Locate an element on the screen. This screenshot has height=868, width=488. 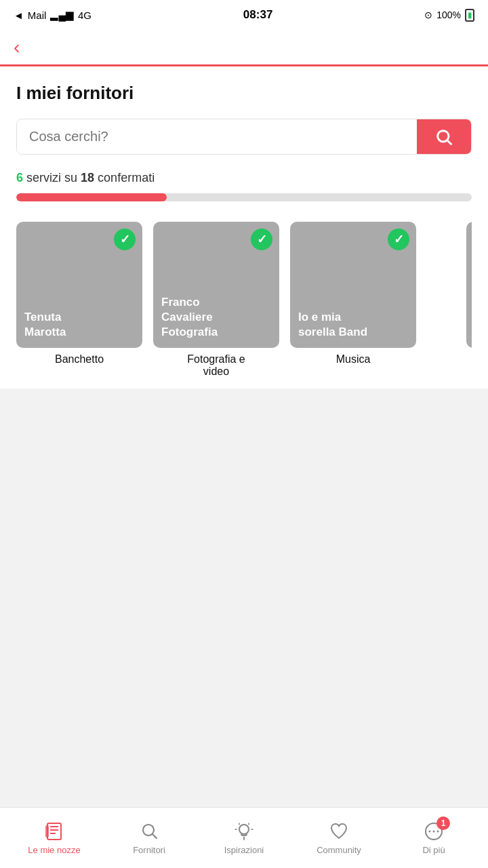
progress-confirmed-count: 6 is located at coordinates (20, 178).